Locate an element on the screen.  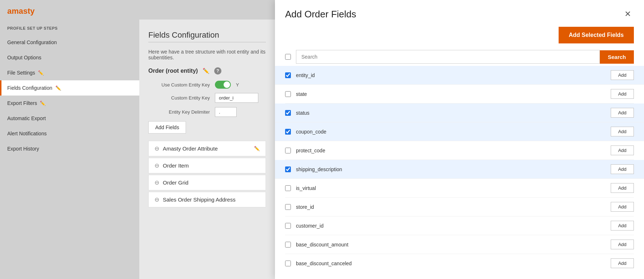
sidebar-item-file-settings-edit-icon: ✏️ is located at coordinates (41, 73).